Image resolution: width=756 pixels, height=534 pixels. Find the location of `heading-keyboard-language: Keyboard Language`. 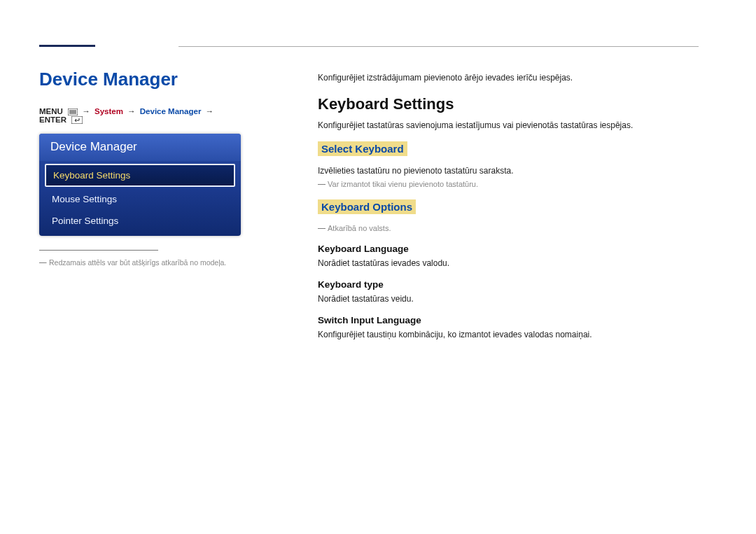

heading-keyboard-language: Keyboard Language is located at coordinates (508, 249).